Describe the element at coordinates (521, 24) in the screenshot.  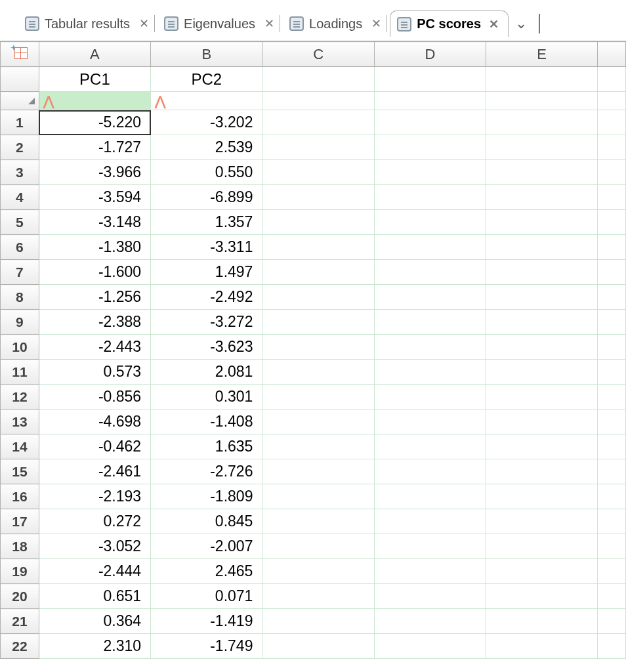
I see `tab-overflow-chevron-icon: ⌄` at that location.